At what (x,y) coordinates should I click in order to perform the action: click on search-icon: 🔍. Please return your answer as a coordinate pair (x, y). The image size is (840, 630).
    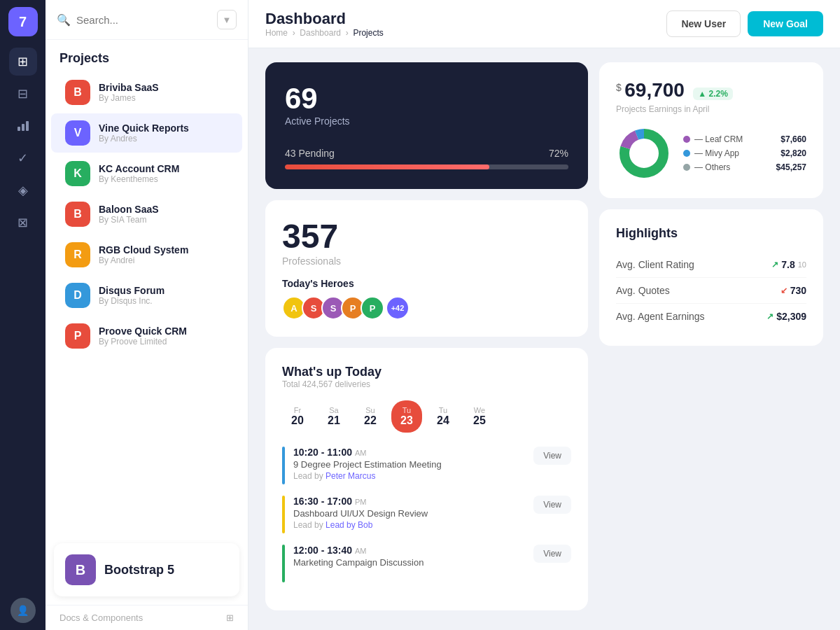
    Looking at the image, I should click on (64, 20).